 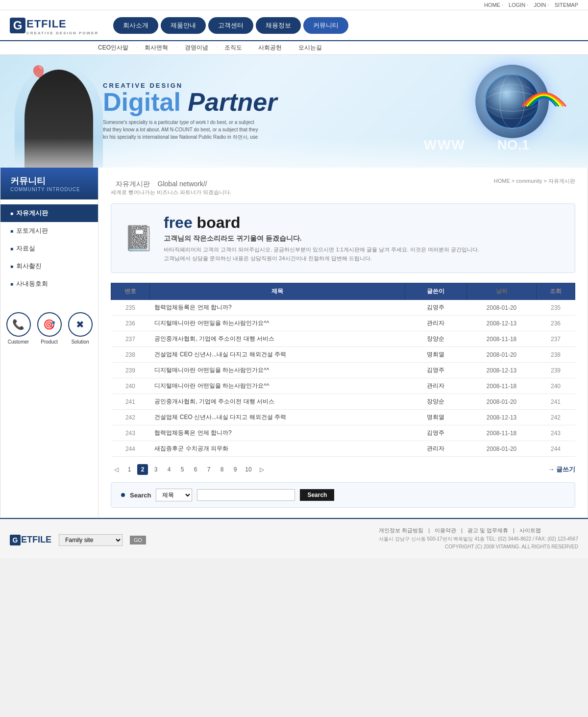 What do you see at coordinates (19, 328) in the screenshot?
I see `customer-icon-btn: 📞 Customer` at bounding box center [19, 328].